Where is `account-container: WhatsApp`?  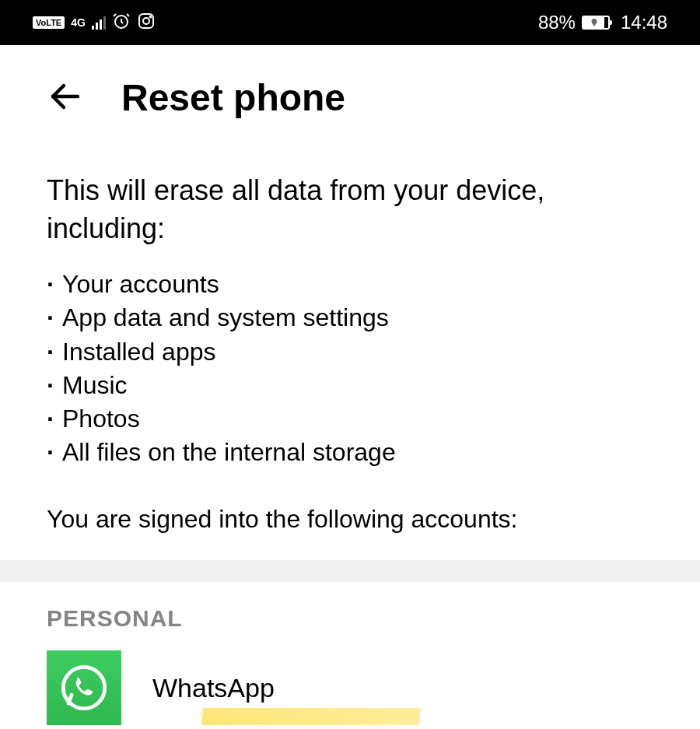
account-container: WhatsApp is located at coordinates (350, 688).